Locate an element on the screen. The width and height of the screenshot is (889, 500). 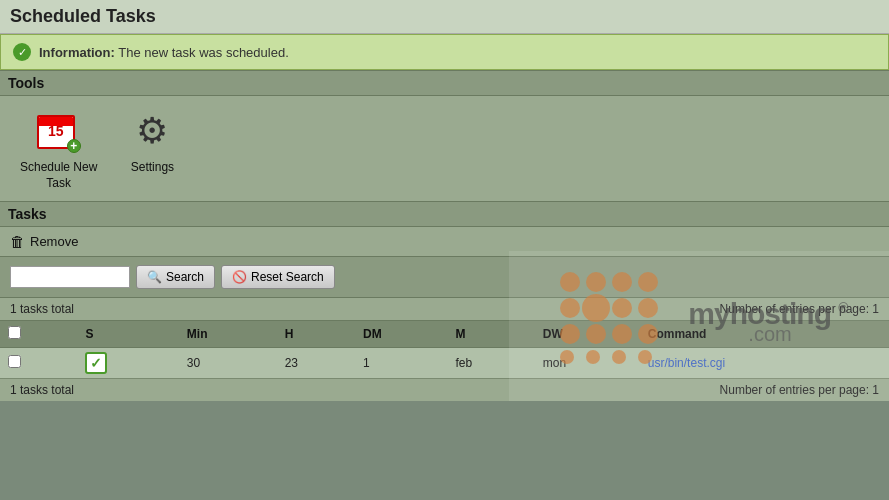
status-active-icon: ✓ is located at coordinates (96, 363).